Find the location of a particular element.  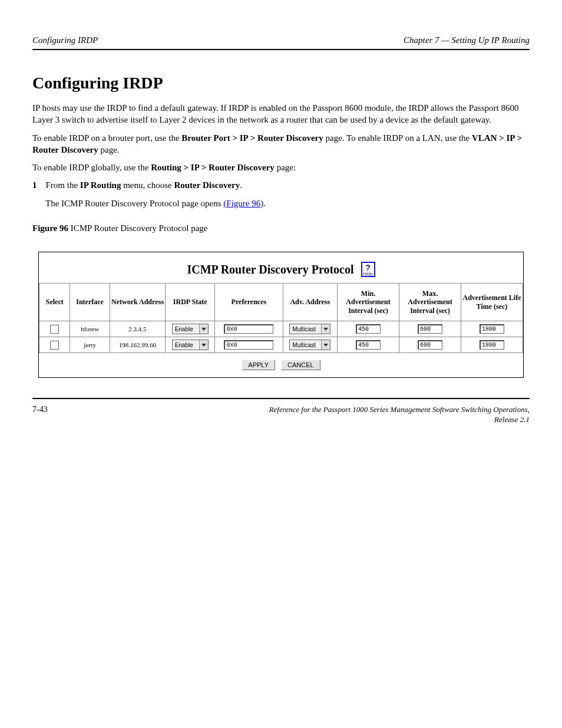

help-icon: ? Help is located at coordinates (368, 269).